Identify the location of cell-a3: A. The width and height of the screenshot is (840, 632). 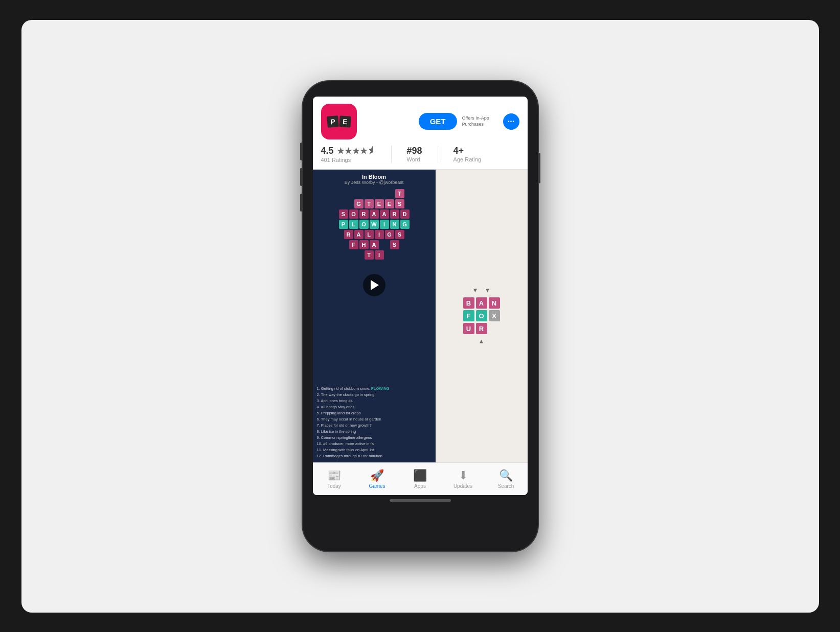
(359, 235).